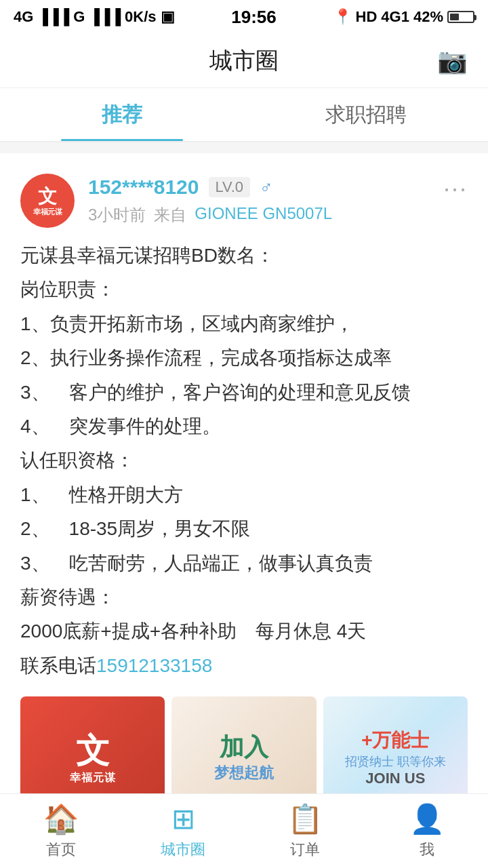 The width and height of the screenshot is (488, 868). I want to click on post-text-line-8: 1、 性格开朗大方, so click(102, 495).